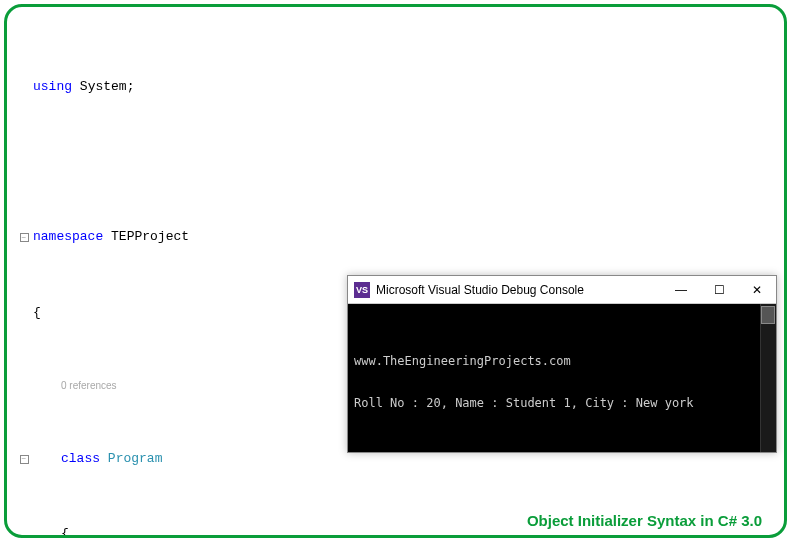 Image resolution: width=791 pixels, height=542 pixels. What do you see at coordinates (462, 361) in the screenshot?
I see `console-line: www.TheEngineeringProjects.com` at bounding box center [462, 361].